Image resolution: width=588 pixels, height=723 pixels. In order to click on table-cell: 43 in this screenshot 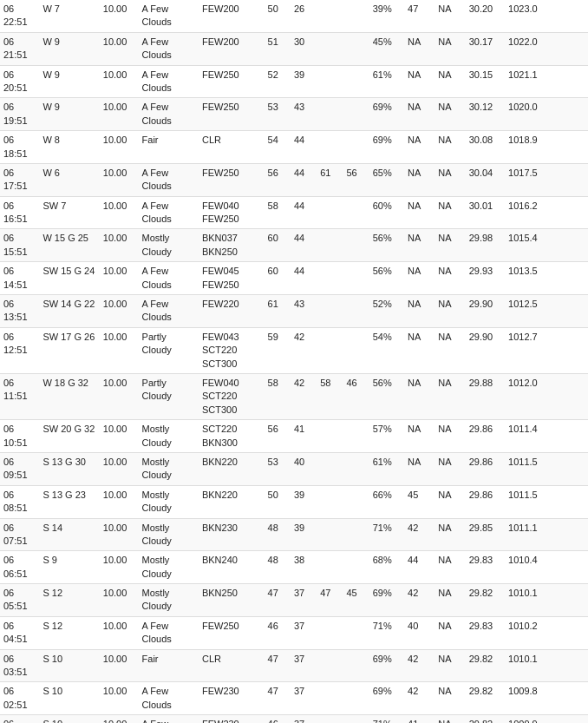, I will do `click(304, 312)`.